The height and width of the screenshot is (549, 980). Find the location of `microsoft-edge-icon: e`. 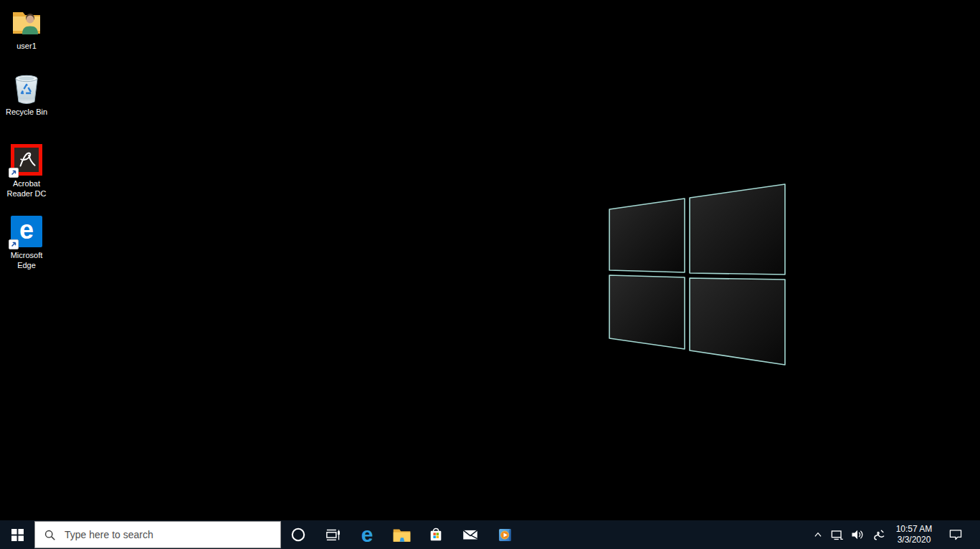

microsoft-edge-icon: e is located at coordinates (27, 231).